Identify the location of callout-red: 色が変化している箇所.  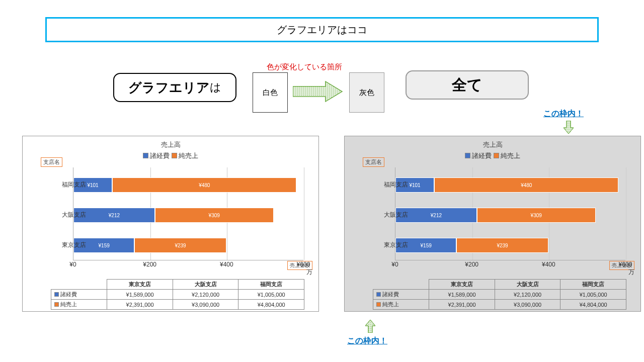
(304, 67).